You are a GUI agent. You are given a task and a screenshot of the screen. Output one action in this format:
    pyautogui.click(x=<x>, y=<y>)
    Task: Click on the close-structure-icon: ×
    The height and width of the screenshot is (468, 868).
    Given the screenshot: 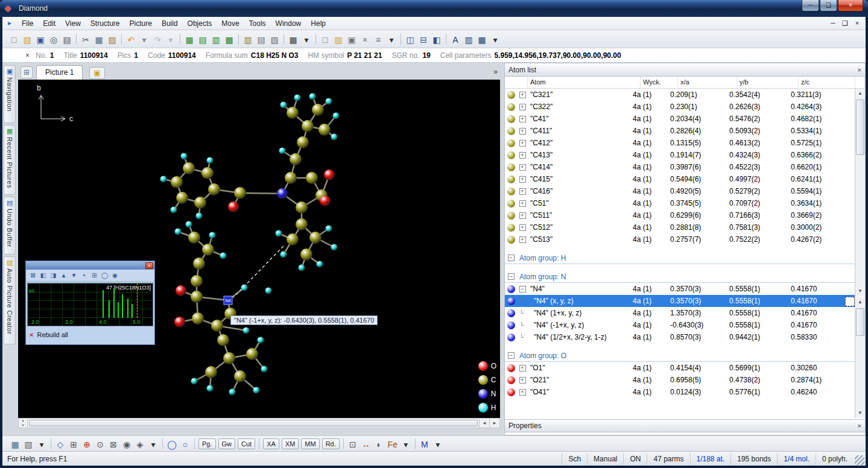 What is the action you would take?
    pyautogui.click(x=28, y=55)
    